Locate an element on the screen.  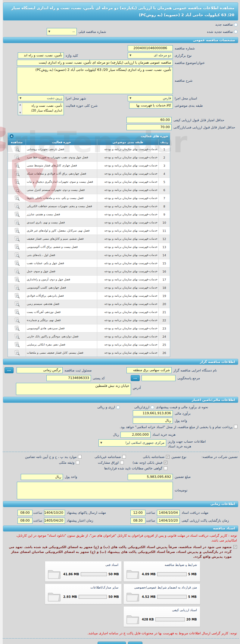
min-technical-score-field: 70.00 is located at coordinates (149, 127).